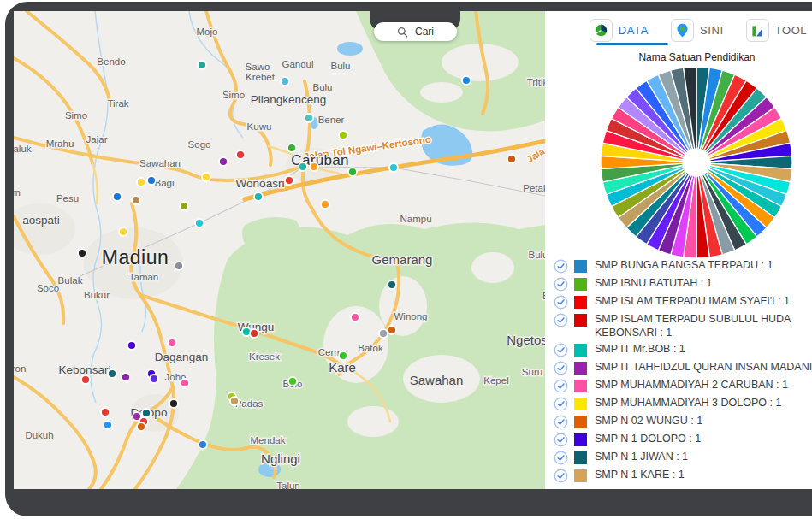 The image size is (812, 519). I want to click on tab-tool-label: TOOL, so click(791, 31).